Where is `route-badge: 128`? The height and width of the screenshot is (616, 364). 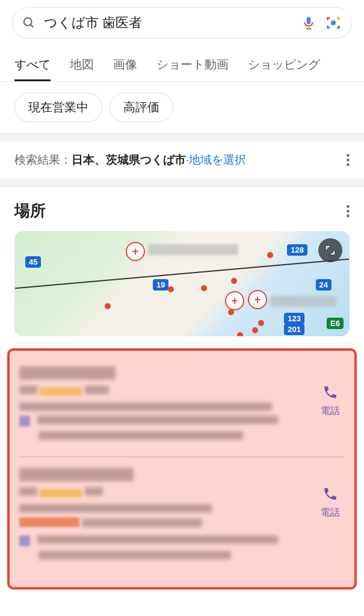 route-badge: 128 is located at coordinates (297, 250).